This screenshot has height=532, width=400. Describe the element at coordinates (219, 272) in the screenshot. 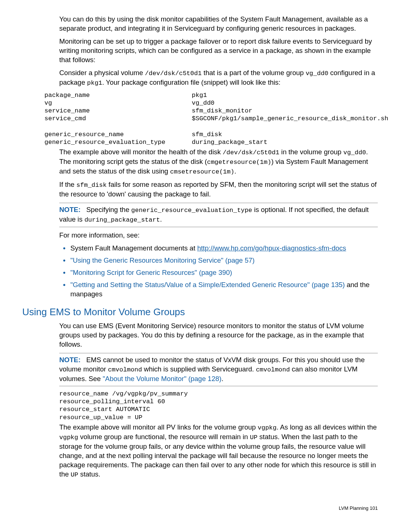

I see `bullet-list: System Fault Management documents at htt…` at that location.